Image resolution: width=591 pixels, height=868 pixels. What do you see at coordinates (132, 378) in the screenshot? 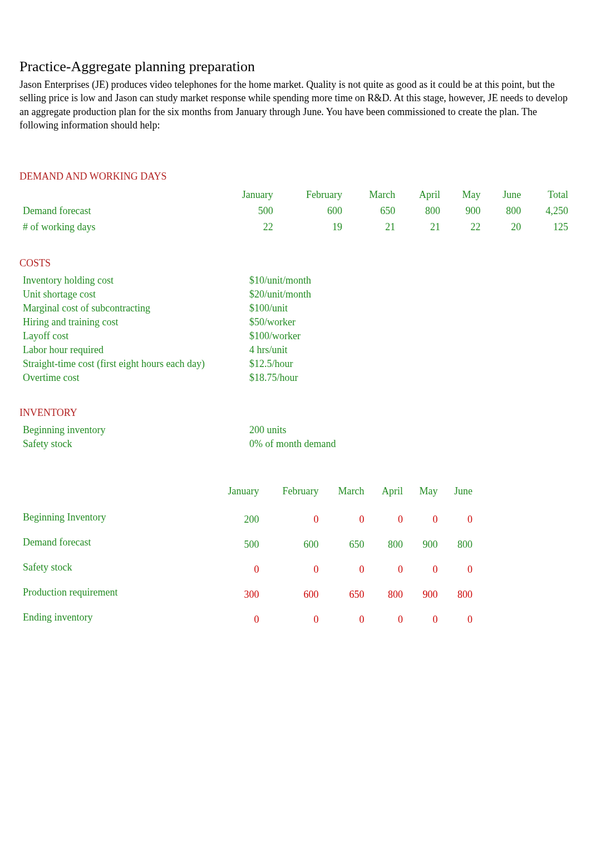
I see `cost-label: Overtime cost` at bounding box center [132, 378].